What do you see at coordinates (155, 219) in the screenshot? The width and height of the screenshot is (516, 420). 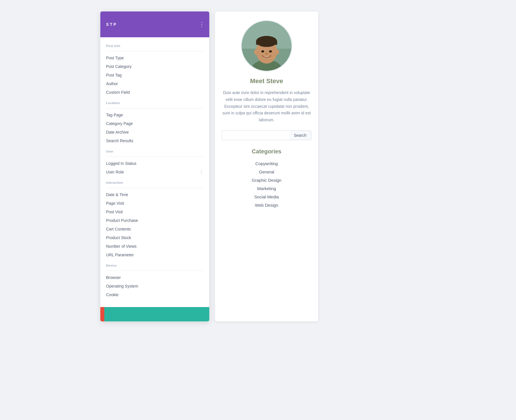 I see `section-interaction: Interaction Date & Time Page Visit Post …` at bounding box center [155, 219].